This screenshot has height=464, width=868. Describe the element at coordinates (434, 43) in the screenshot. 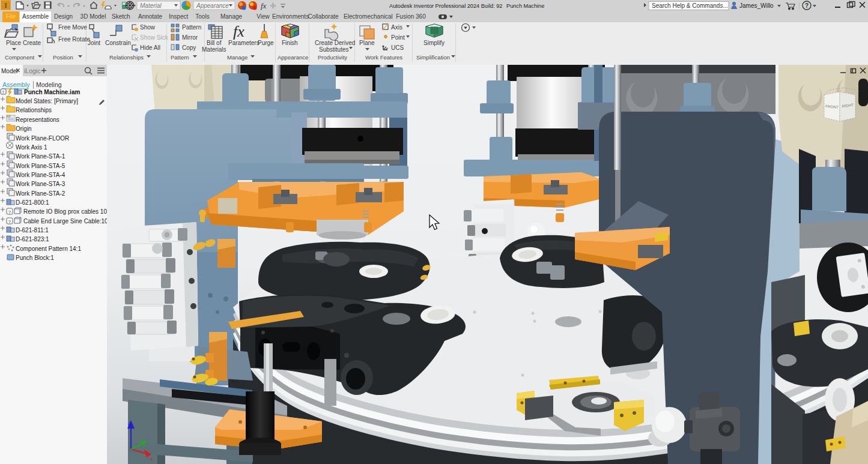

I see `svg-text: Simplify` at that location.